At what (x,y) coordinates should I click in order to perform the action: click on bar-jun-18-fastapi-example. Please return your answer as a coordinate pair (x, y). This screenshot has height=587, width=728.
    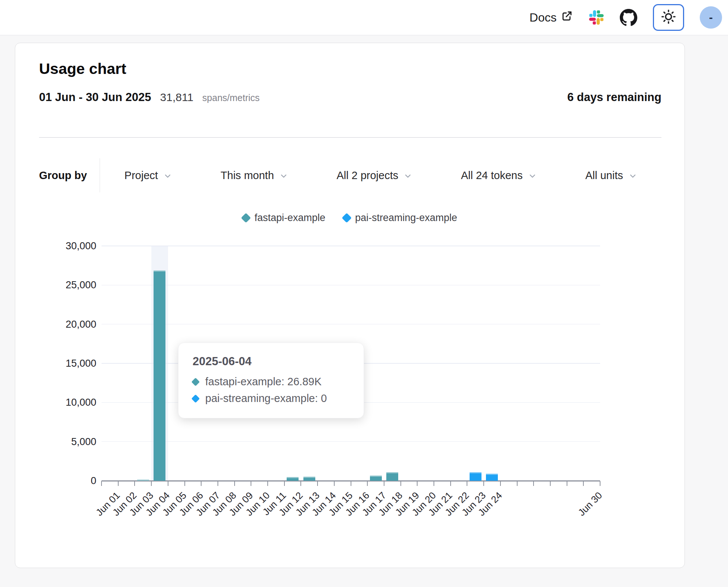
    Looking at the image, I should click on (392, 476).